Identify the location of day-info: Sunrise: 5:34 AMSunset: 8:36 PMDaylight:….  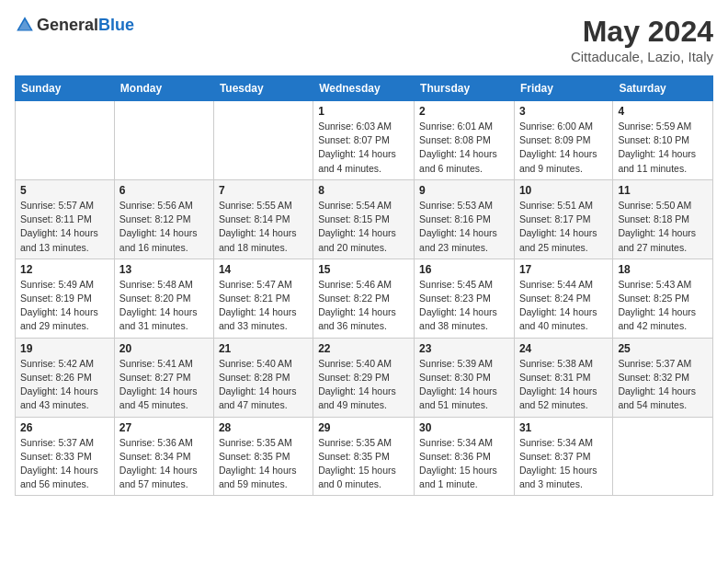
(464, 464).